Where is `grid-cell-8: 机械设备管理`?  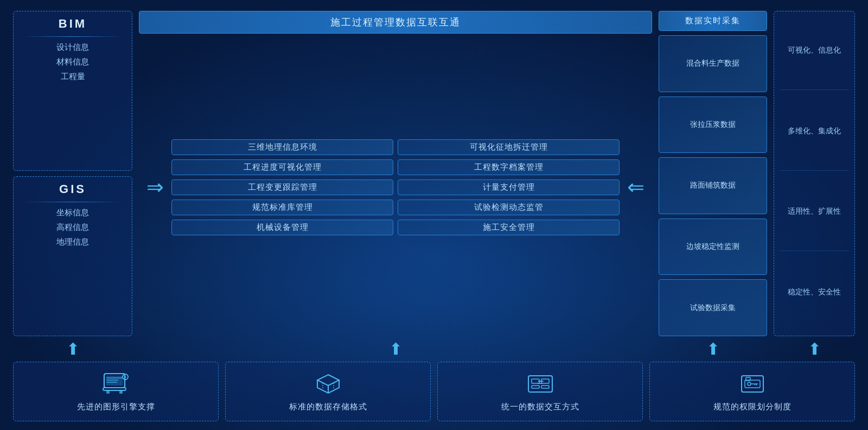
grid-cell-8: 机械设备管理 is located at coordinates (282, 228).